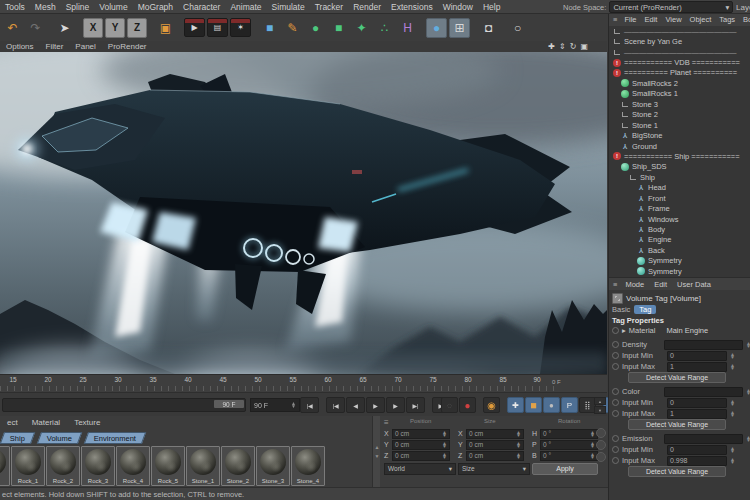 The width and height of the screenshot is (750, 500). What do you see at coordinates (680, 472) in the screenshot?
I see `emission-detect-button: ▲▼ Detect Value Range` at bounding box center [680, 472].